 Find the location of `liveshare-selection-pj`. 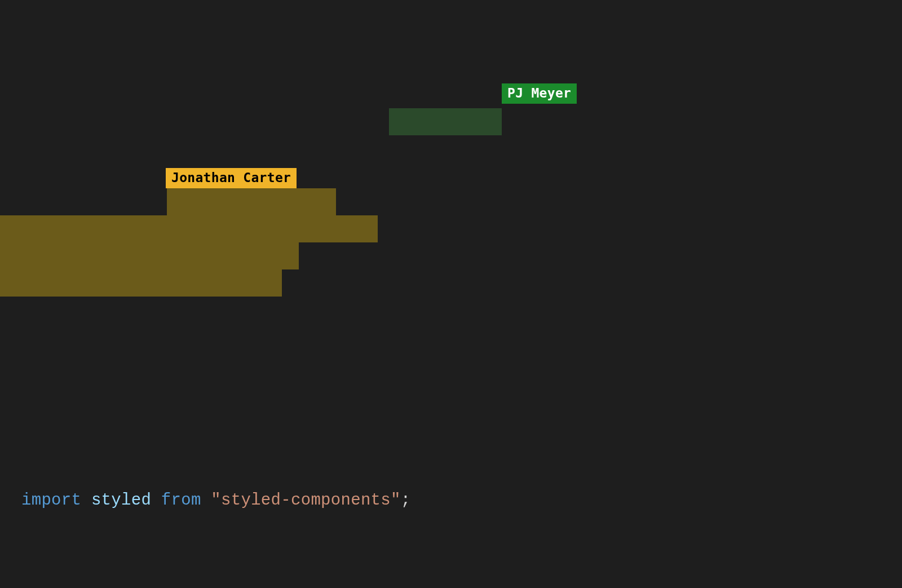

liveshare-selection-pj is located at coordinates (445, 122).